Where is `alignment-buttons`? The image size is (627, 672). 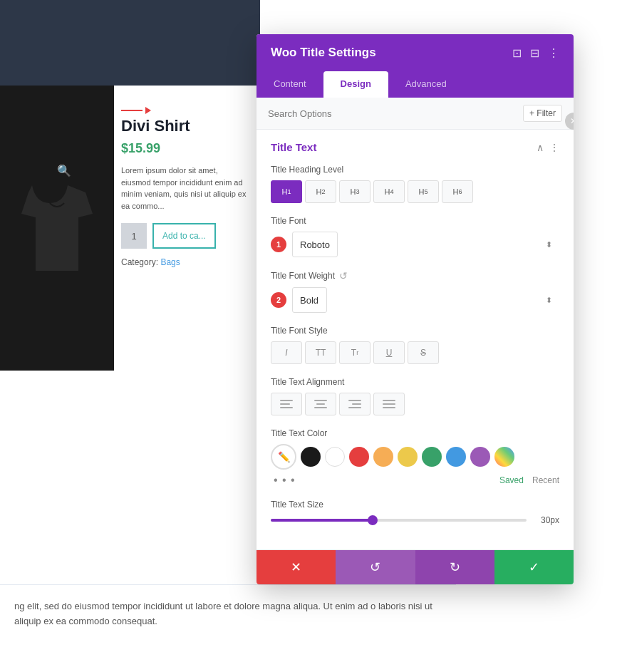
alignment-buttons is located at coordinates (415, 404).